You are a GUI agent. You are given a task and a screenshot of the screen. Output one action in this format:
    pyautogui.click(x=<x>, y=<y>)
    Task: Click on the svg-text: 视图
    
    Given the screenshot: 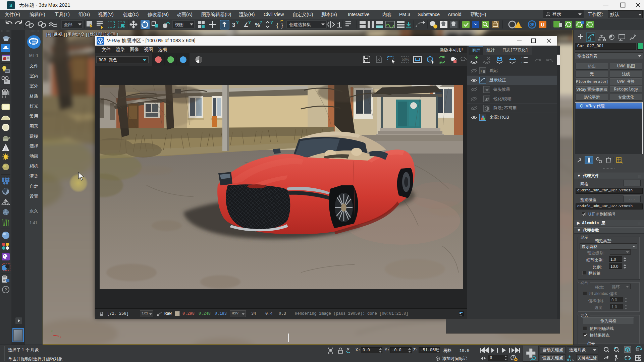 What is the action you would take?
    pyautogui.click(x=179, y=25)
    